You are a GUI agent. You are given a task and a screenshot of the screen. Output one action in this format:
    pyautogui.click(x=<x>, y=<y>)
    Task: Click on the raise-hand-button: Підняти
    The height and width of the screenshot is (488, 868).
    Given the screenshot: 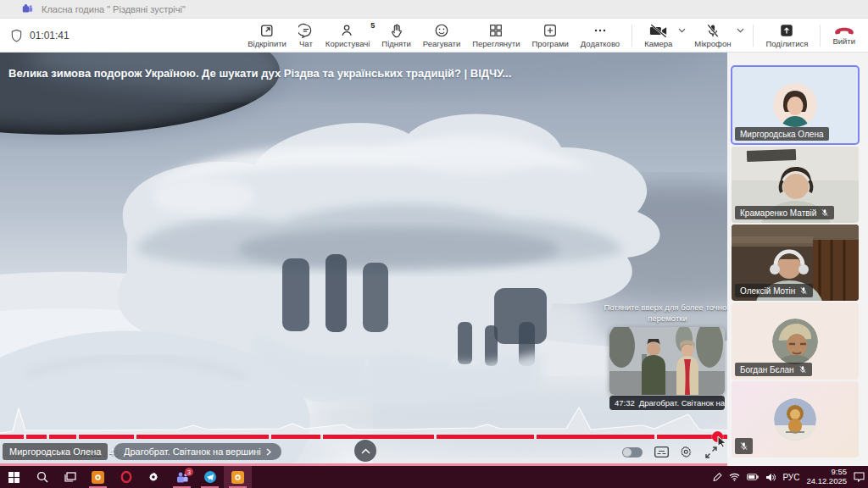 What is the action you would take?
    pyautogui.click(x=397, y=36)
    